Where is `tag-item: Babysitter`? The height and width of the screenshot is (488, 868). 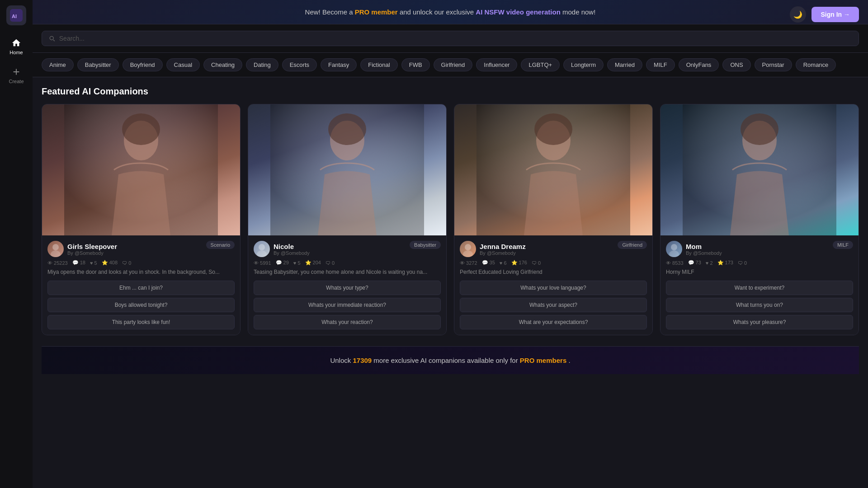 tag-item: Babysitter is located at coordinates (98, 65).